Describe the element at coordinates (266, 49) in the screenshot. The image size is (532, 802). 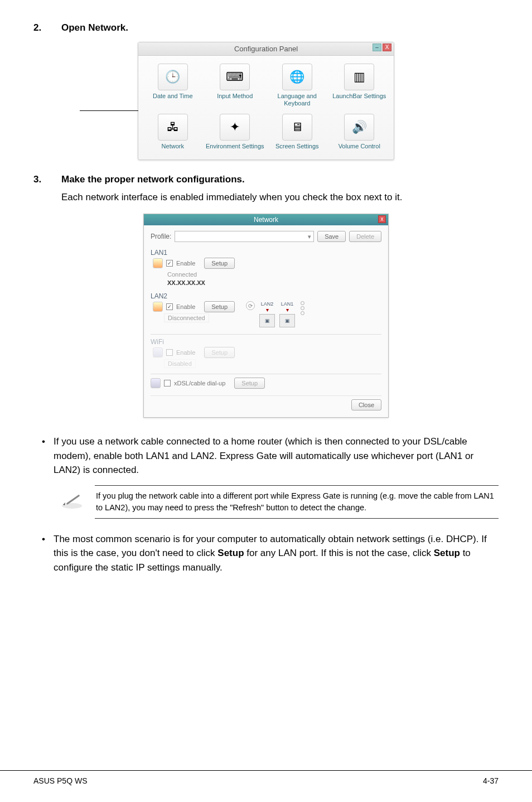
I see `config-panel-title-bar: Configuration Panel – X` at that location.